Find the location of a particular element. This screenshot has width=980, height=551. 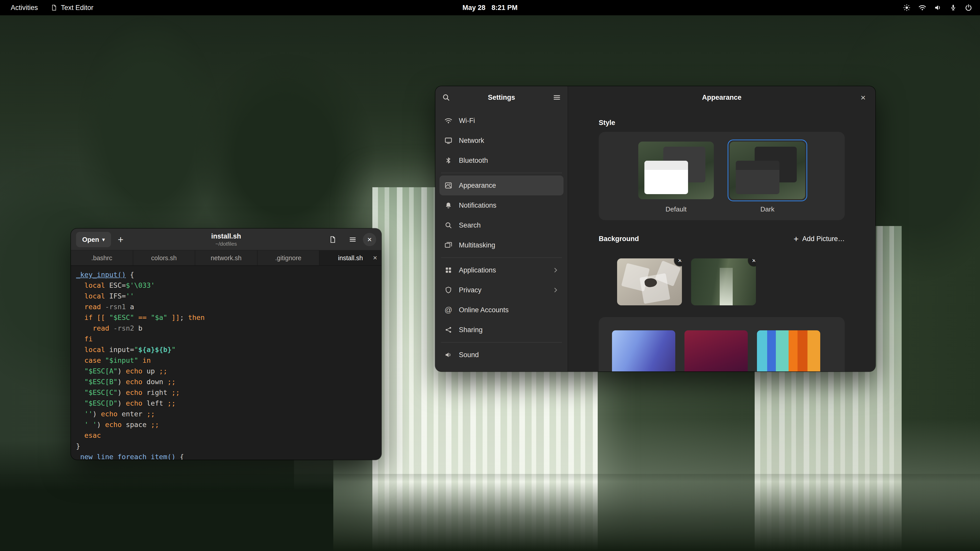

sidebar-item-label: Sharing is located at coordinates (471, 330).